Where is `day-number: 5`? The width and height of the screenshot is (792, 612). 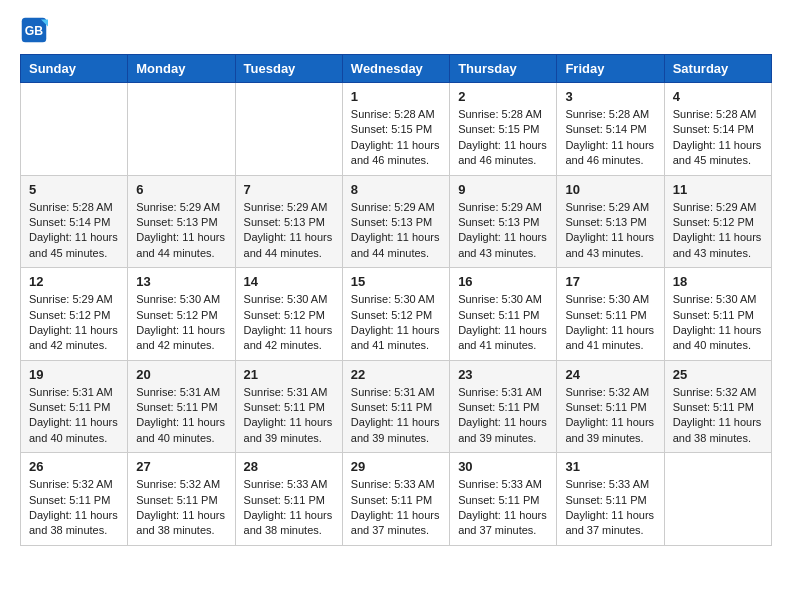 day-number: 5 is located at coordinates (74, 190).